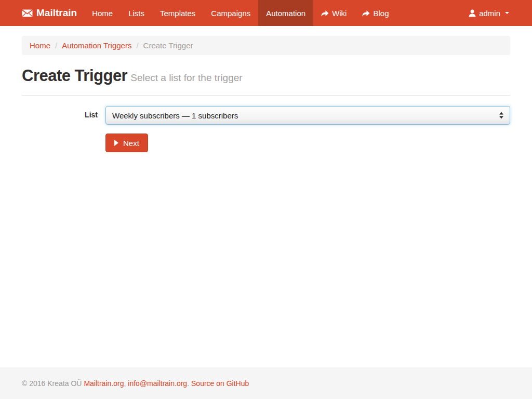  I want to click on main-nav: Home Lists Templates Campaigns Automatio…, so click(240, 13).